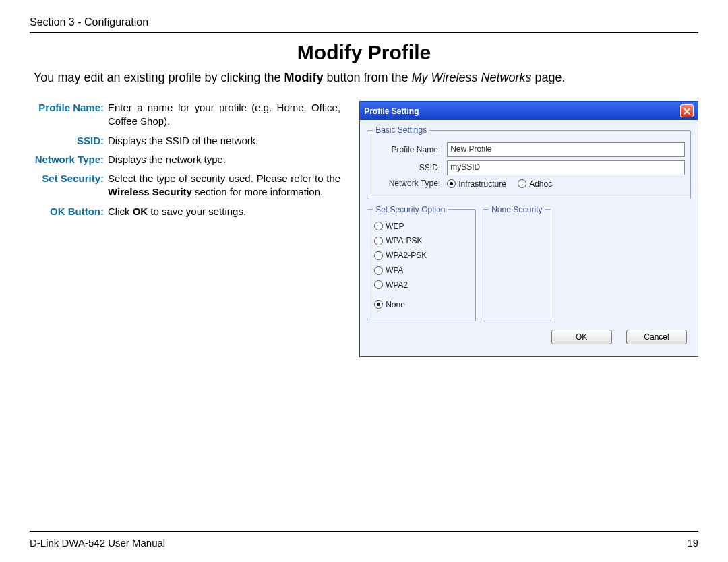 This screenshot has height=562, width=728. What do you see at coordinates (71, 160) in the screenshot?
I see `def-label: Network Type:` at bounding box center [71, 160].